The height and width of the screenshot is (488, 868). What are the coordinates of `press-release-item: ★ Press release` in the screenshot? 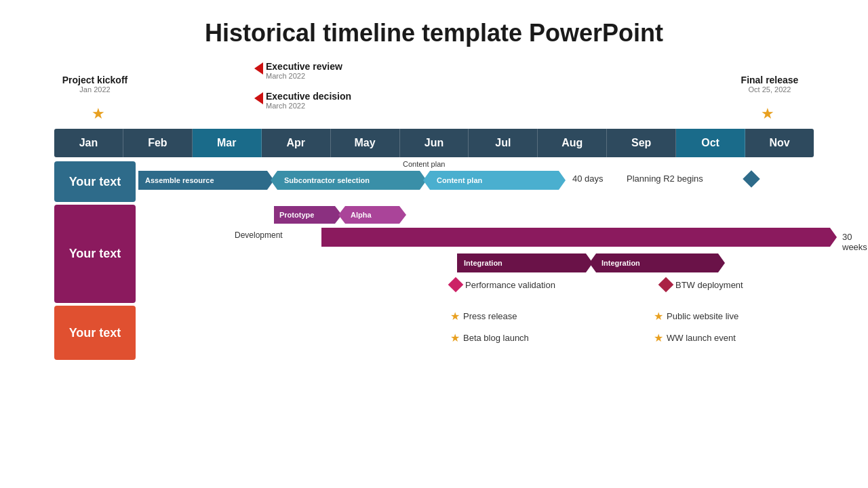 It's located at (484, 316).